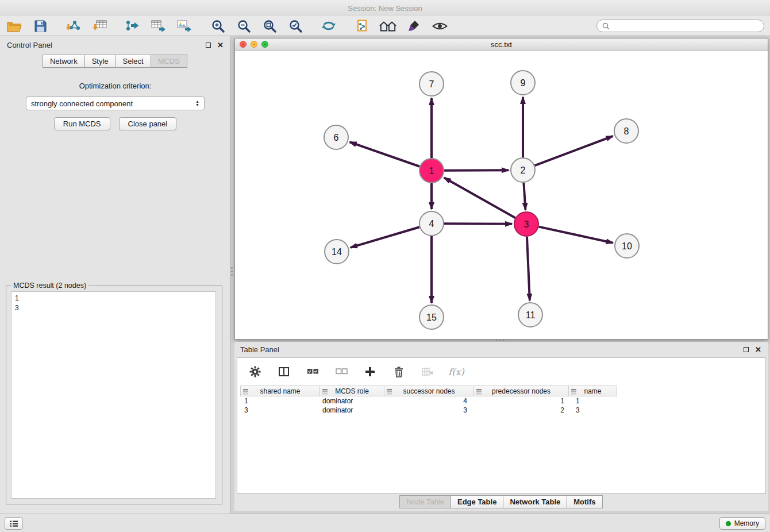 Image resolution: width=770 pixels, height=532 pixels. Describe the element at coordinates (74, 26) in the screenshot. I see `import-network-button` at that location.